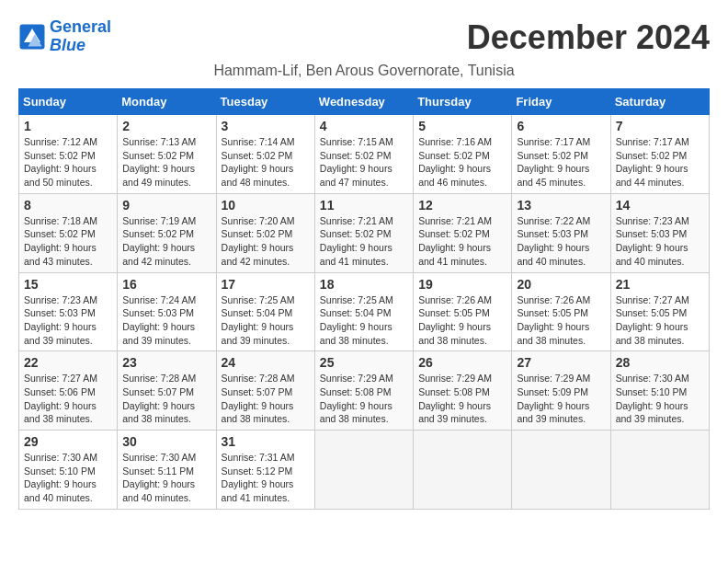 Image resolution: width=728 pixels, height=563 pixels. Describe the element at coordinates (463, 312) in the screenshot. I see `day-cell: 19 Sunrise: 7:26 AMSunset: 5:05 PMDaylig…` at that location.